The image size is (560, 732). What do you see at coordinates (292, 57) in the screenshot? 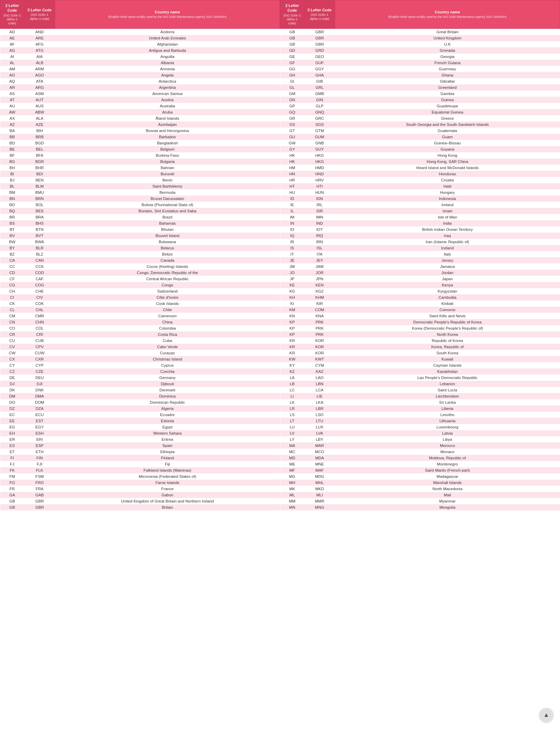
I see `two-letter-cell: GE` at bounding box center [292, 57].